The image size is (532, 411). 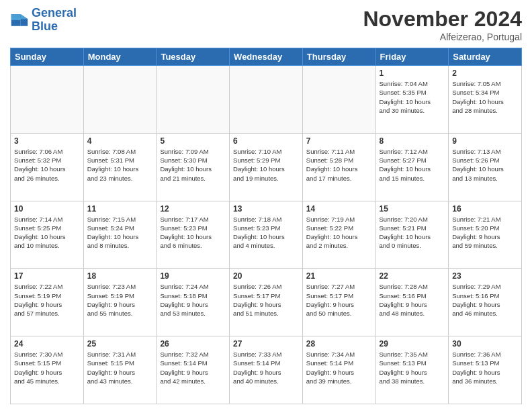 I want to click on day-info: Sunrise: 7:08 AM Sunset: 5:31 PM Dayligh…, so click(x=120, y=165).